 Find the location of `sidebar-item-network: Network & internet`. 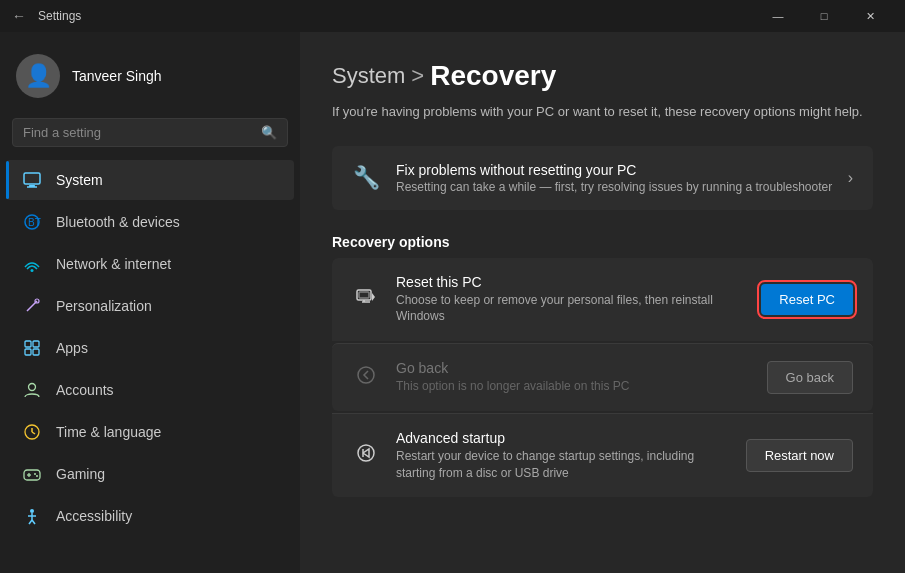

sidebar-item-network: Network & internet is located at coordinates (150, 264).